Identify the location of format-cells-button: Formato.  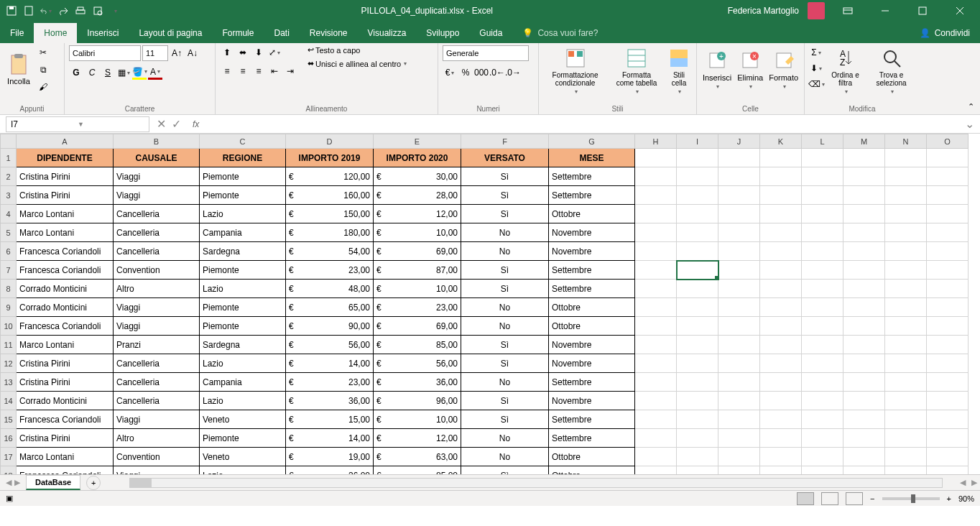
(783, 69).